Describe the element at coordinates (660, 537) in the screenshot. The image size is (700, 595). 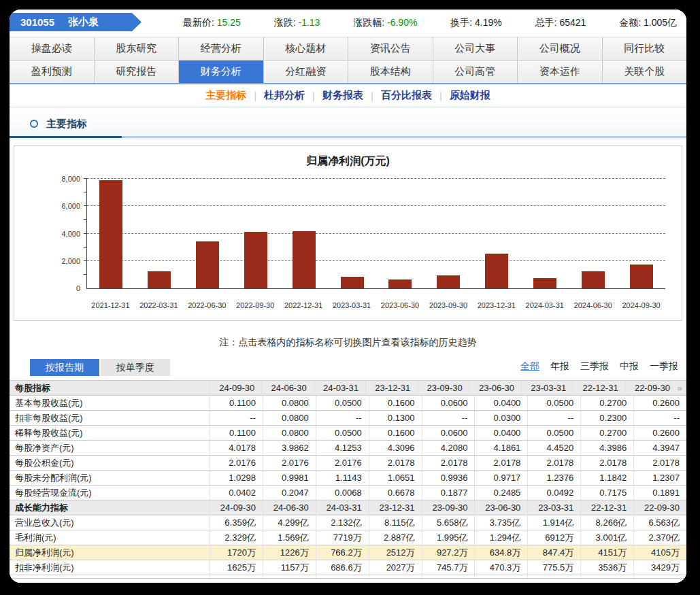
I see `cell-value: 2.370亿` at that location.